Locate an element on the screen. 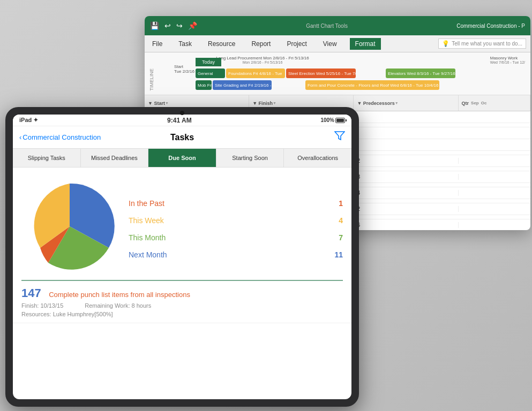  gantt-tools-label: Gantt Chart Tools is located at coordinates (327, 26).